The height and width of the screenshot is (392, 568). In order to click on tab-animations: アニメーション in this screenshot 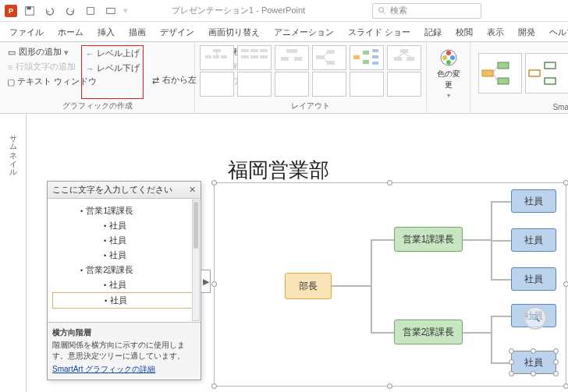, I will do `click(304, 33)`.